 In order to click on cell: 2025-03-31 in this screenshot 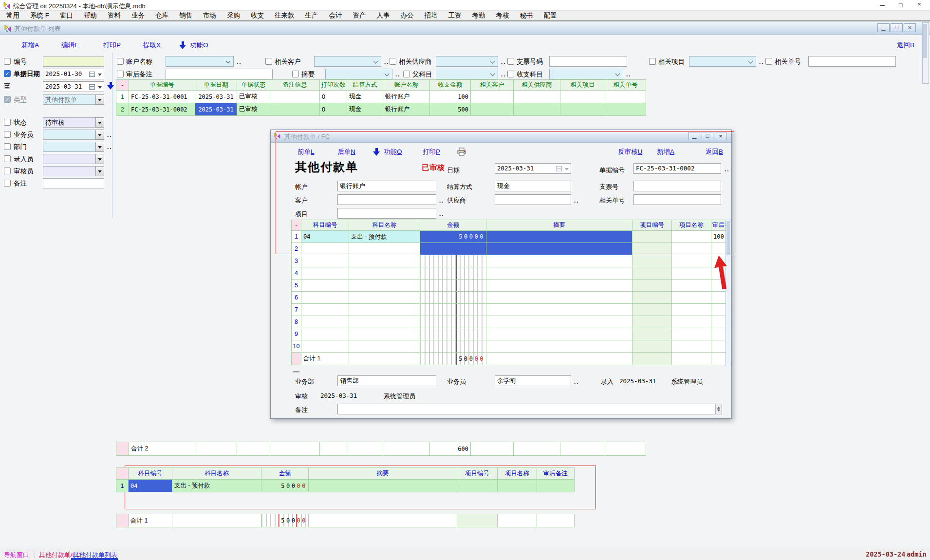, I will do `click(216, 97)`.